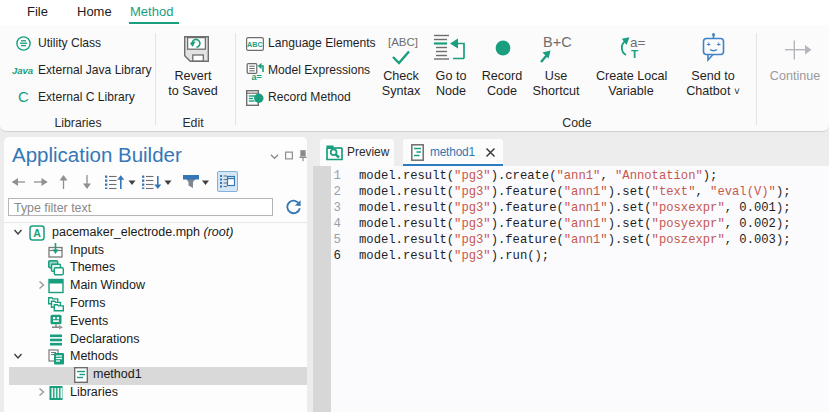 Image resolution: width=829 pixels, height=412 pixels. I want to click on svg-text: ABC, so click(255, 44).